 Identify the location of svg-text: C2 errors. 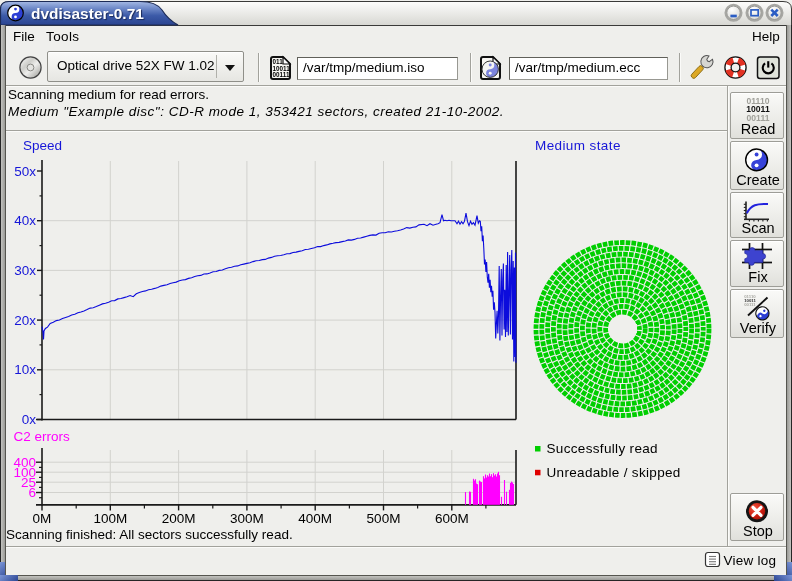
(42, 436).